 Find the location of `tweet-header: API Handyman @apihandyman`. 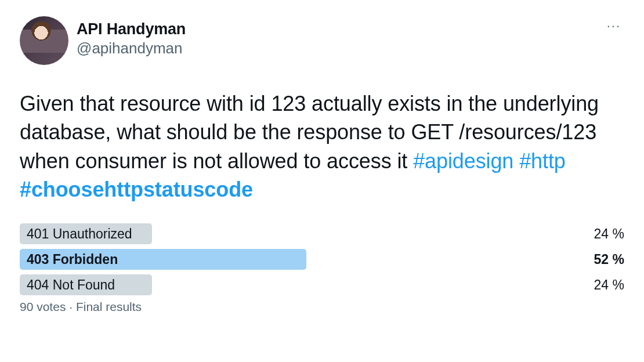

tweet-header: API Handyman @apihandyman is located at coordinates (322, 41).